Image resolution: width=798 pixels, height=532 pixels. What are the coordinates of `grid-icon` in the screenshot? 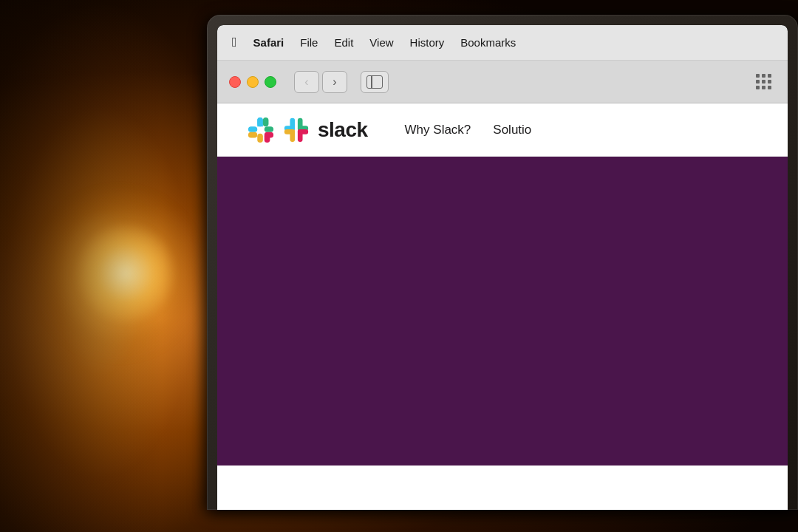 It's located at (764, 81).